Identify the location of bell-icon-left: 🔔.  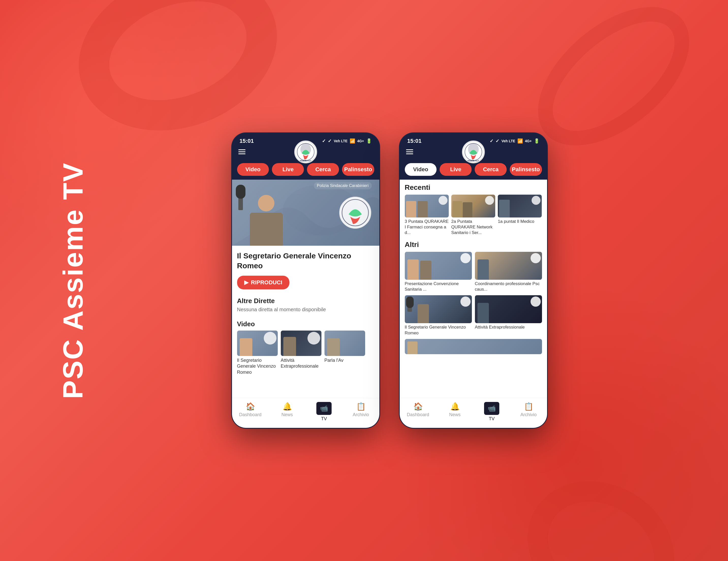
(287, 407).